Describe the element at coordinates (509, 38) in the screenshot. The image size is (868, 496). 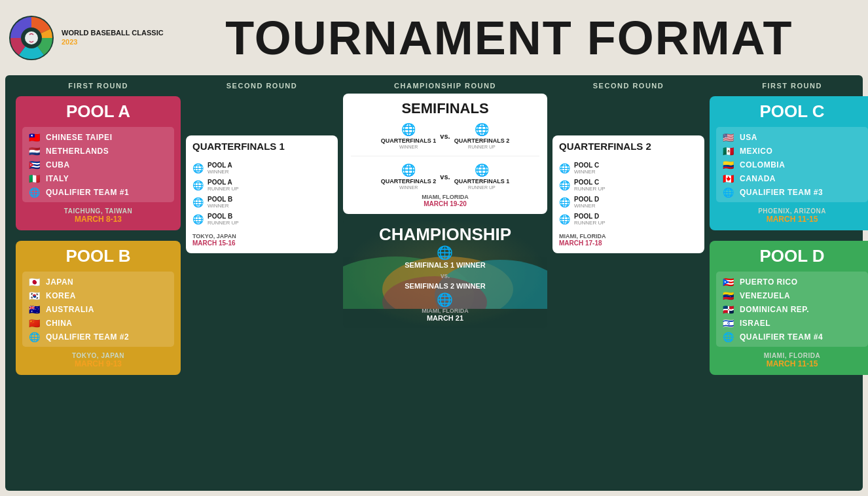
I see `page-title: TOURNAMENT FORMAT` at that location.